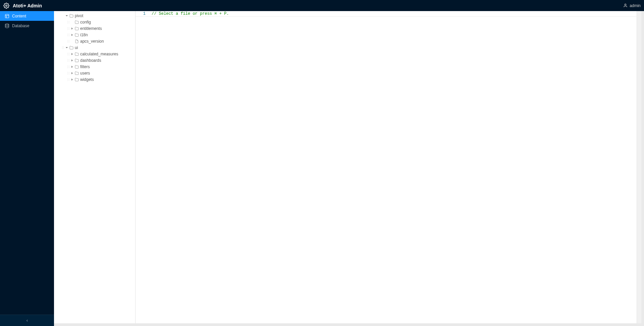  I want to click on file-tree-panel: pivotconfigentitlementsi18napcs_versionu…, so click(95, 167).